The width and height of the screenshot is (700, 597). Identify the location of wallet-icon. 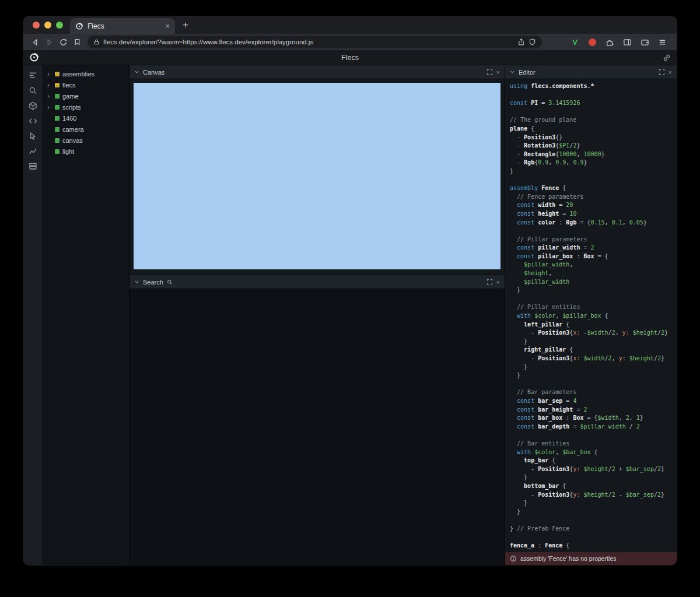
(645, 42).